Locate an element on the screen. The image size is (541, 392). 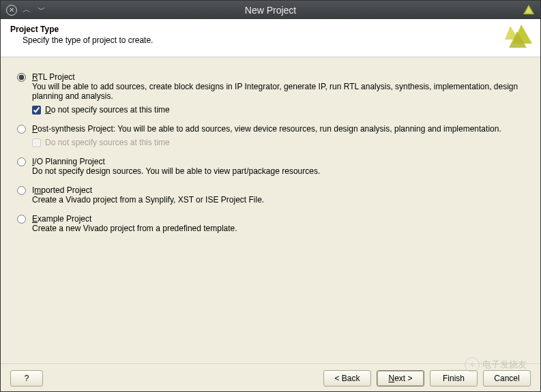
finish-button: Finish is located at coordinates (454, 378).